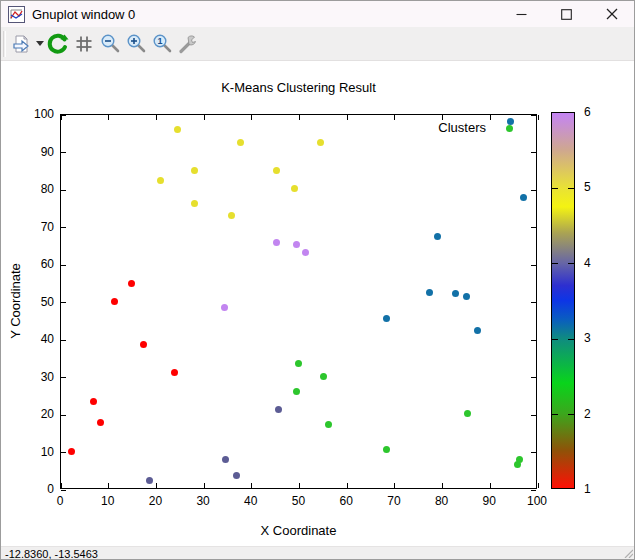 The image size is (635, 560). What do you see at coordinates (28, 189) in the screenshot?
I see `y-tick-label: 80` at bounding box center [28, 189].